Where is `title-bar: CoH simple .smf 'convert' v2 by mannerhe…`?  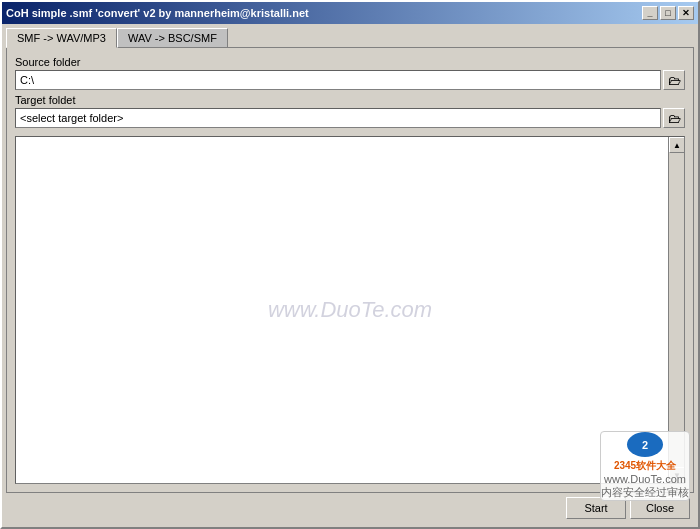 title-bar: CoH simple .smf 'convert' v2 by mannerhe… is located at coordinates (350, 13).